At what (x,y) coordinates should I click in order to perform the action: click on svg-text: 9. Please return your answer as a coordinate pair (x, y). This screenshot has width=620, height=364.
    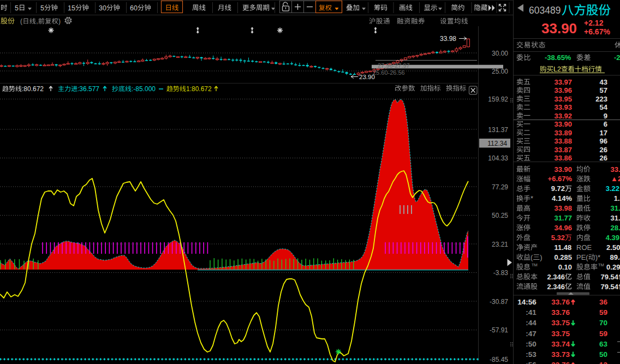
    Looking at the image, I should click on (606, 116).